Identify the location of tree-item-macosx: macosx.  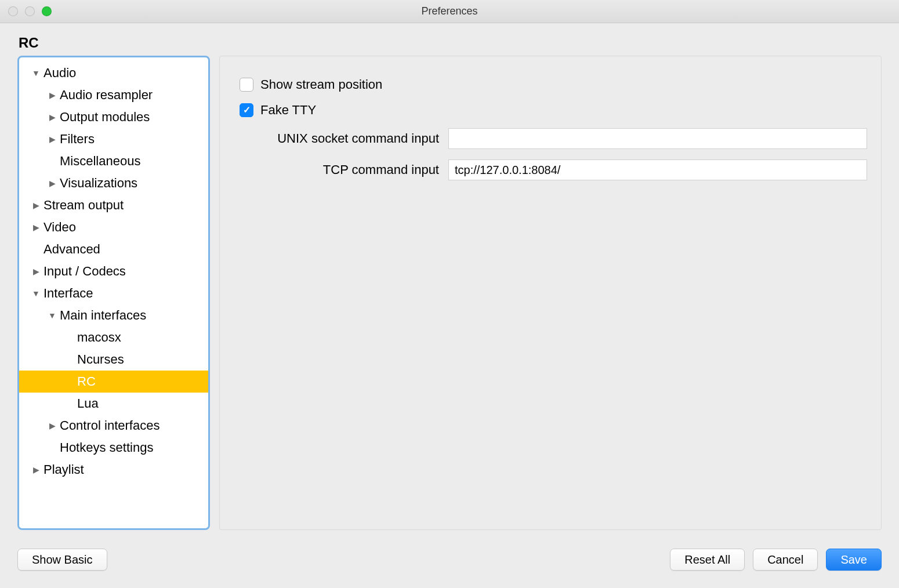
(114, 337).